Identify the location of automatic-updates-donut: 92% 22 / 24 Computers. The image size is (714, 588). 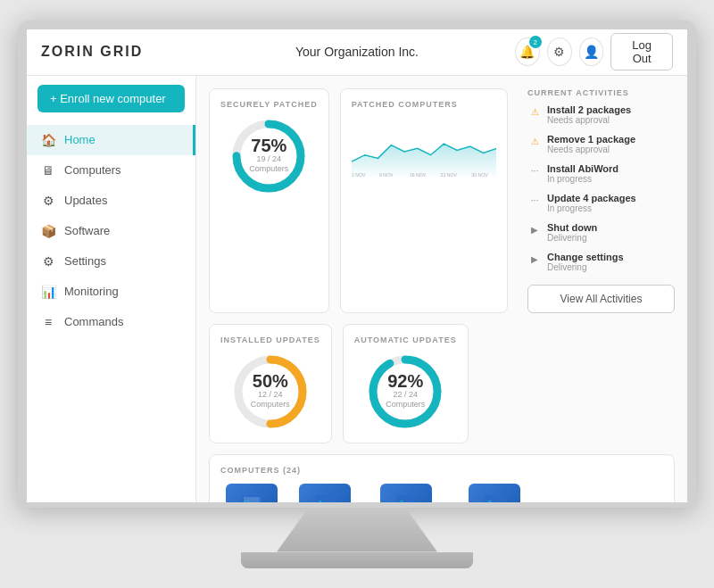
(405, 392).